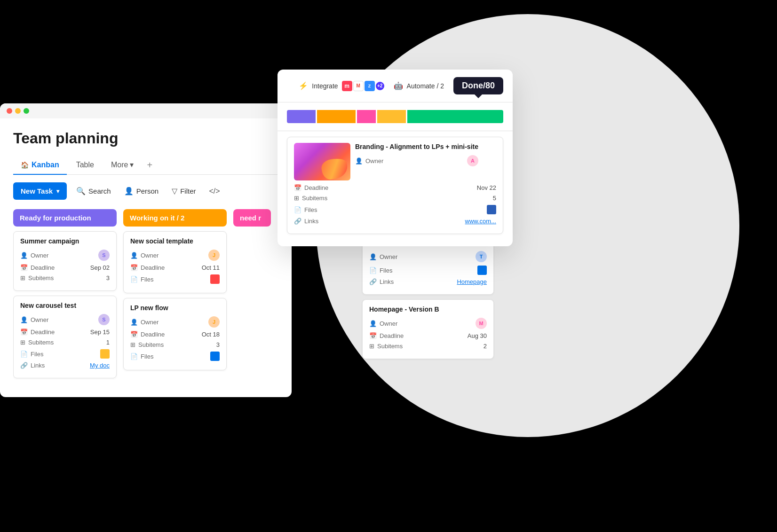 The image size is (777, 532). What do you see at coordinates (81, 191) in the screenshot?
I see `search-icon: 🔍` at bounding box center [81, 191].